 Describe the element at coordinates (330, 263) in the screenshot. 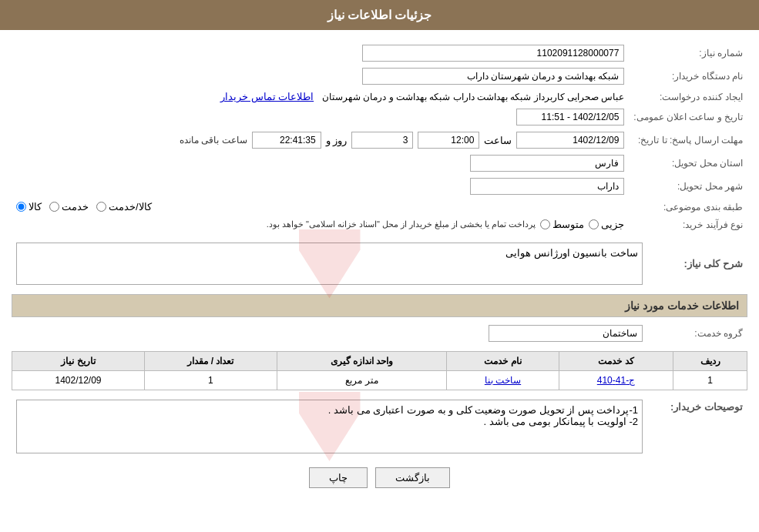

I see `description-container: ساخت بانسیون اورژانس هوایی` at that location.